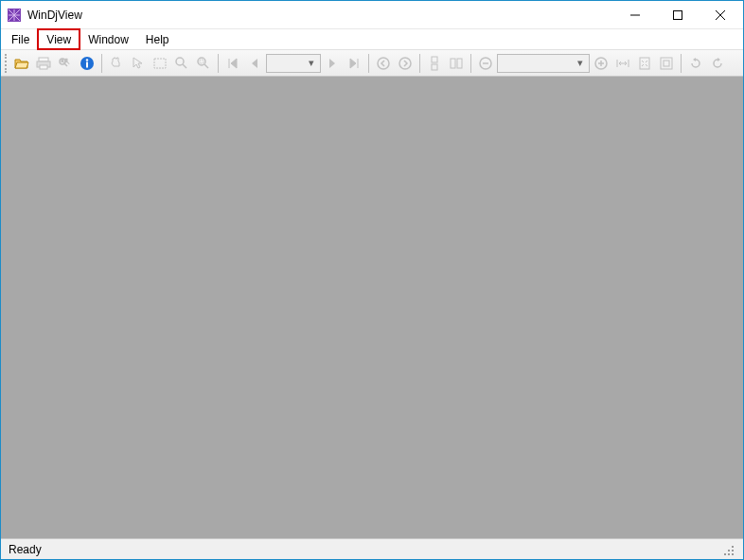  What do you see at coordinates (717, 63) in the screenshot?
I see `rotate-right-button` at bounding box center [717, 63].